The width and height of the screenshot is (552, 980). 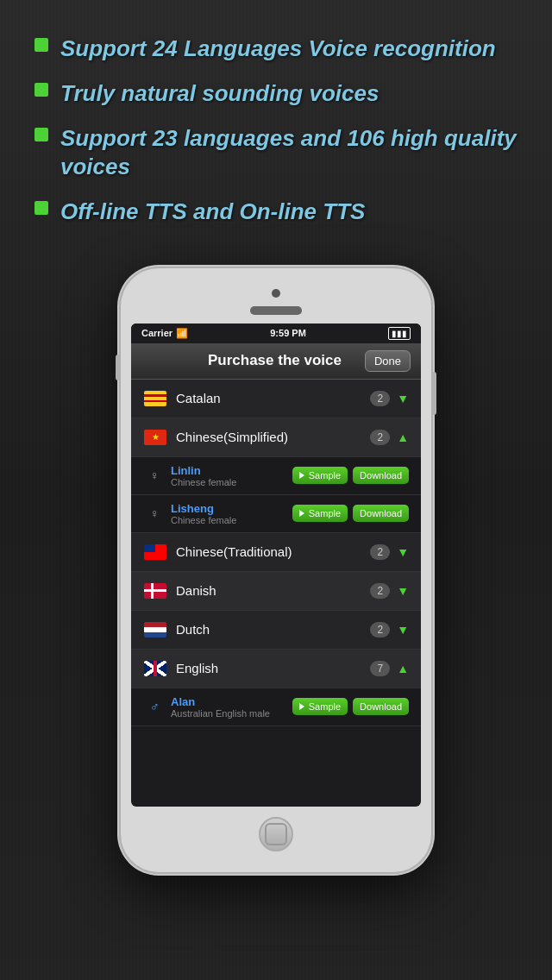 What do you see at coordinates (276, 212) in the screenshot?
I see `feature-item-4: Off-line TTS and On-line TTS` at bounding box center [276, 212].